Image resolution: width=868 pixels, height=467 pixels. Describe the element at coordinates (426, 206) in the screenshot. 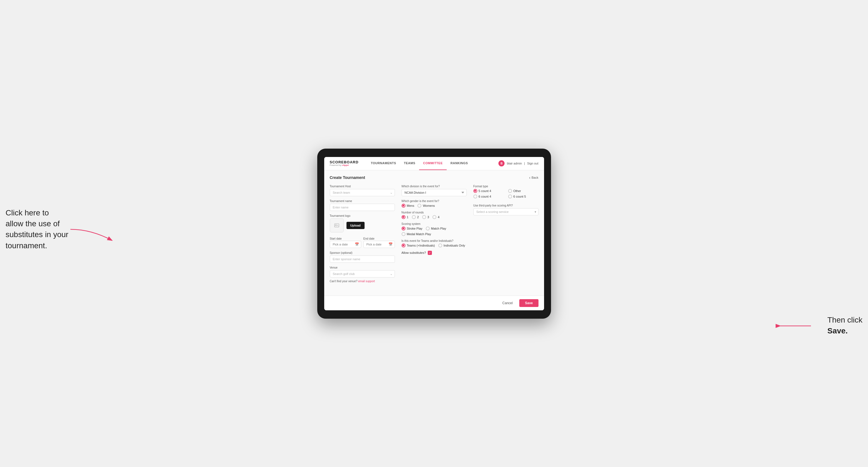

I see `gender-womens: Womens` at that location.